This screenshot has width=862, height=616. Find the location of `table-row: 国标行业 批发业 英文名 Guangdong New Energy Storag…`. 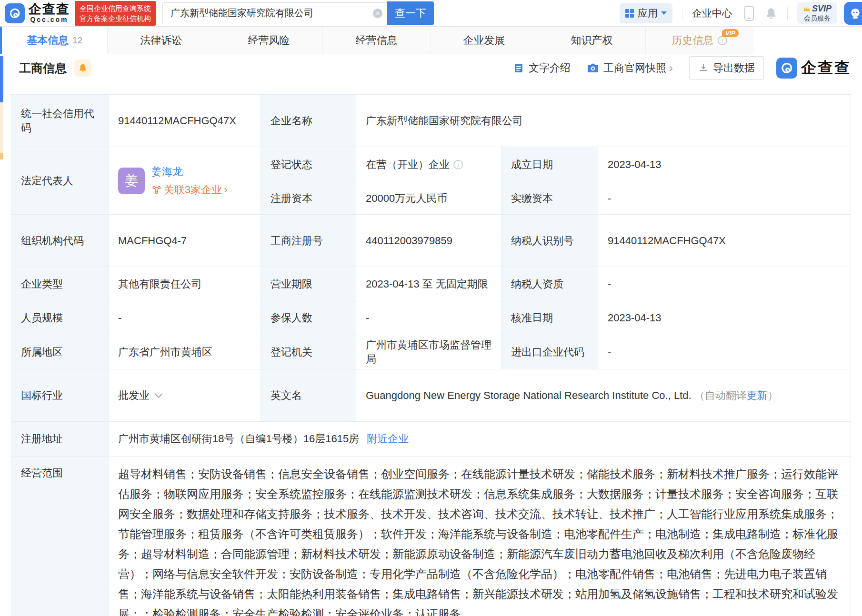

table-row: 国标行业 批发业 英文名 Guangdong New Energy Storag… is located at coordinates (431, 396).